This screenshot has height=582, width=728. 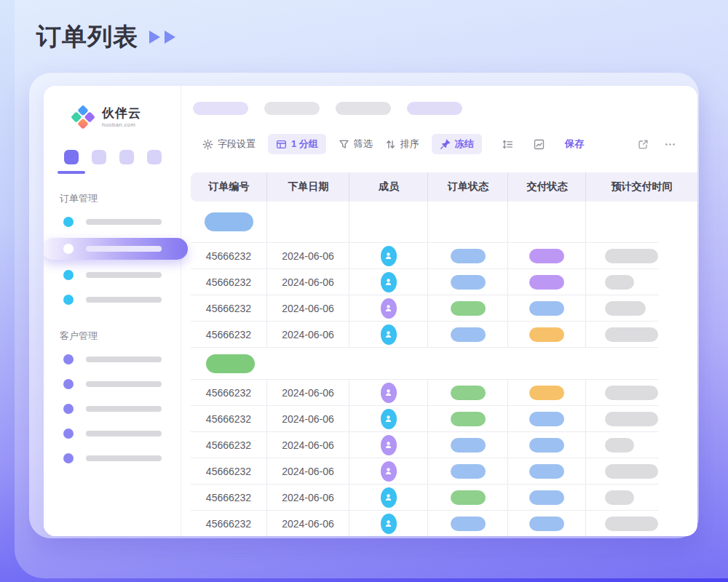 What do you see at coordinates (122, 118) in the screenshot?
I see `brand-text: 伙伴云 huoban.com` at bounding box center [122, 118].